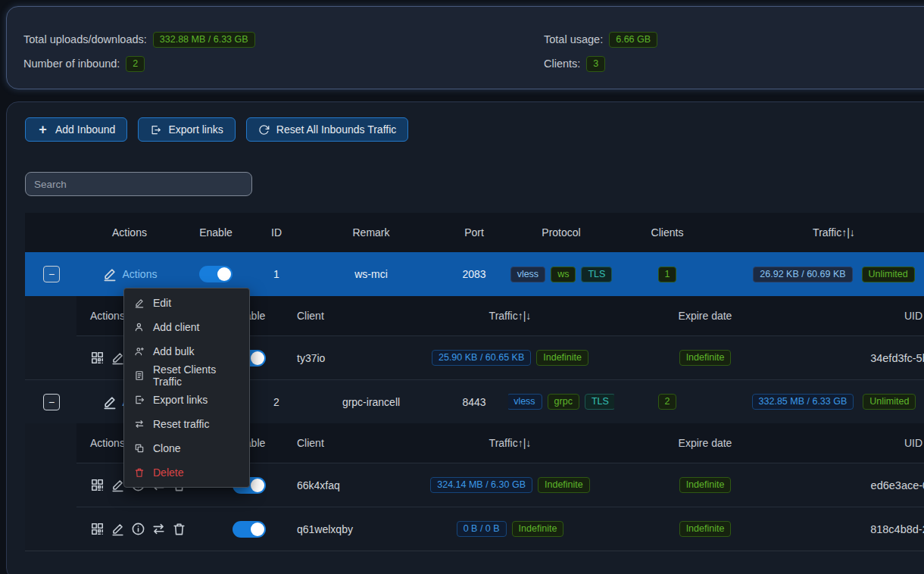 This screenshot has height=574, width=924. Describe the element at coordinates (76, 129) in the screenshot. I see `add-inbound-button: + Add Inbound` at that location.